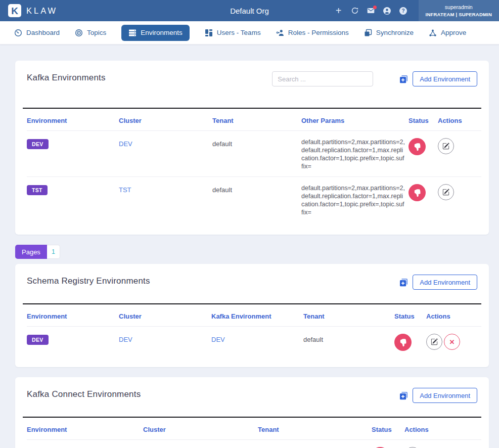 The width and height of the screenshot is (499, 448). I want to click on column-kafka-environment: Kafka Environment, so click(257, 317).